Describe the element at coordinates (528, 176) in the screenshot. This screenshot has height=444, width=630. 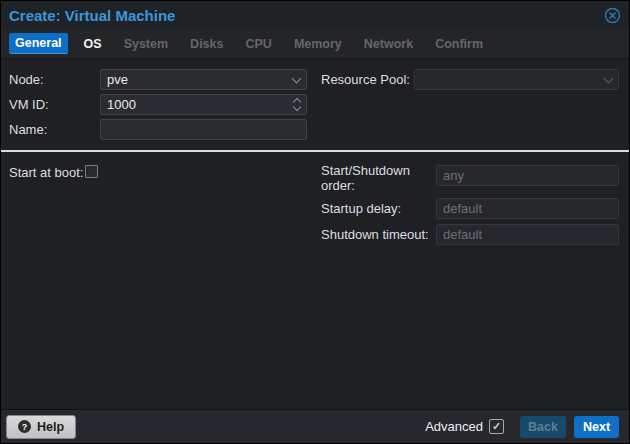
I see `startup-order-field` at that location.